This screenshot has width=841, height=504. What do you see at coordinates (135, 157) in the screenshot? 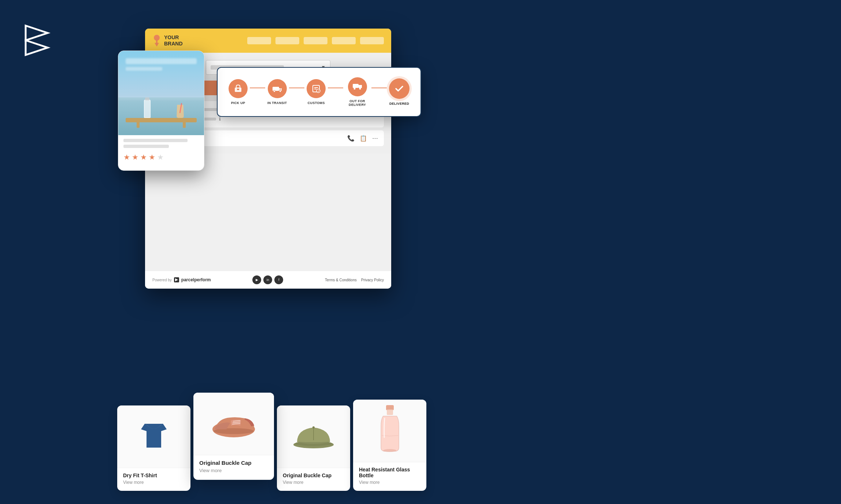
I see `star-2: ★` at bounding box center [135, 157].